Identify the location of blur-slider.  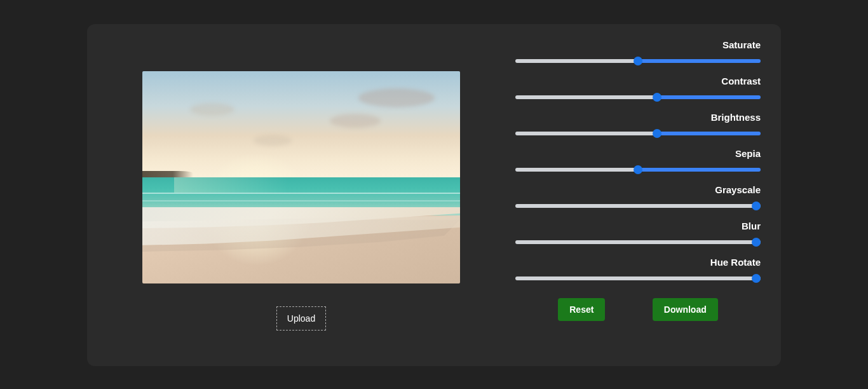
(638, 242).